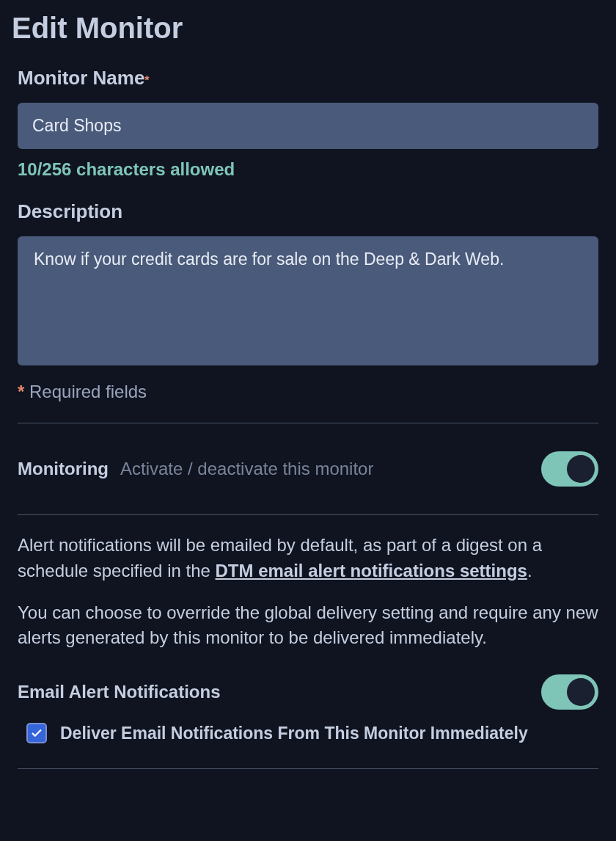  Describe the element at coordinates (308, 692) in the screenshot. I see `email-notifications-header: Email Alert Notifications` at that location.